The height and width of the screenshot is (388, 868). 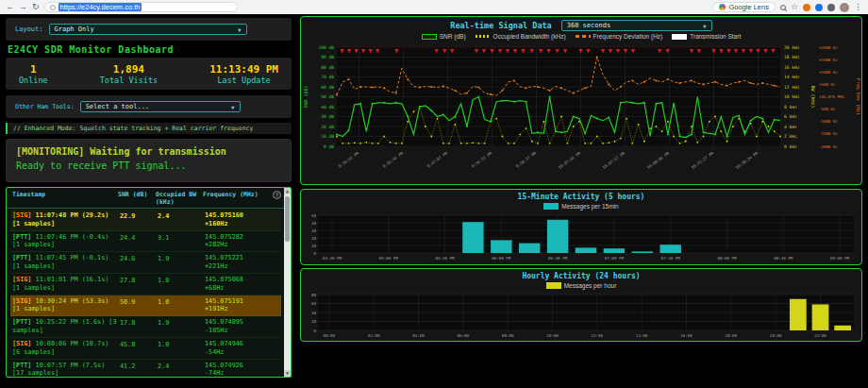 I want to click on tools-select-value: Select a tool..., so click(x=117, y=107).